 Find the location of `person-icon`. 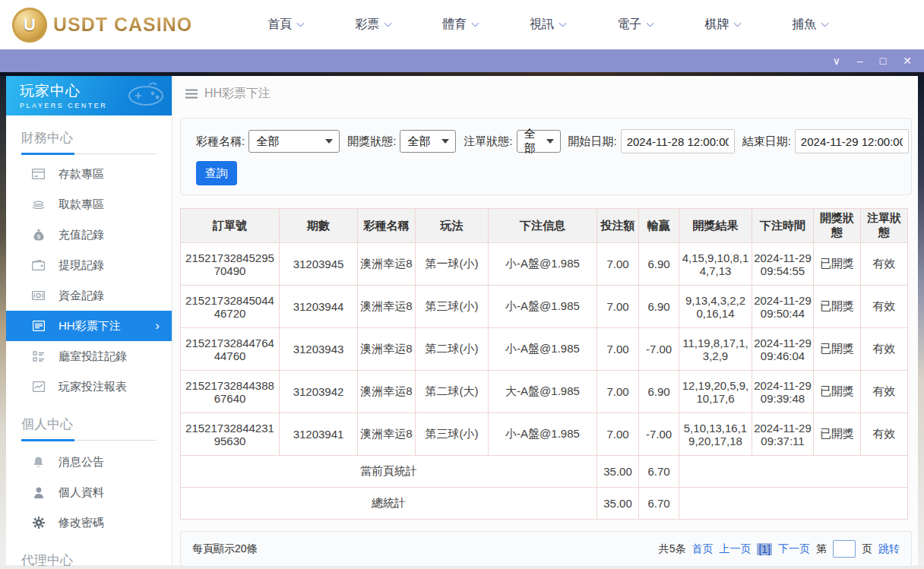

person-icon is located at coordinates (38, 492).